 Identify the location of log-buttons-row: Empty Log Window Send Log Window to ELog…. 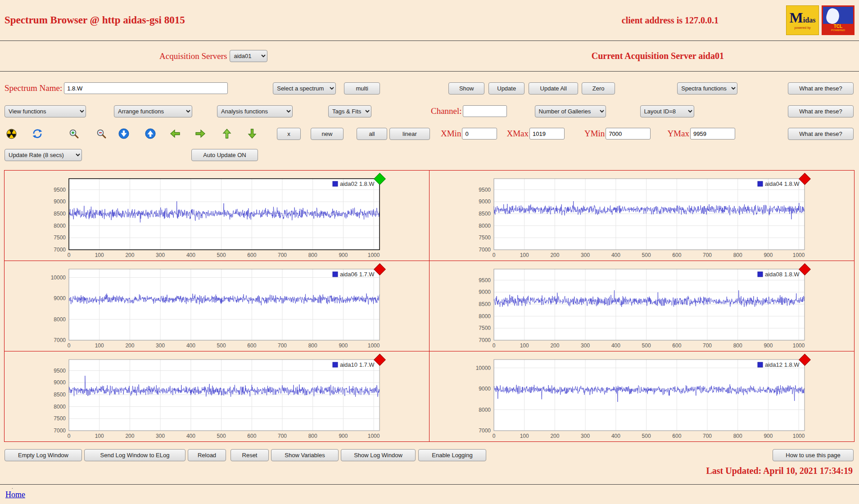
(430, 455).